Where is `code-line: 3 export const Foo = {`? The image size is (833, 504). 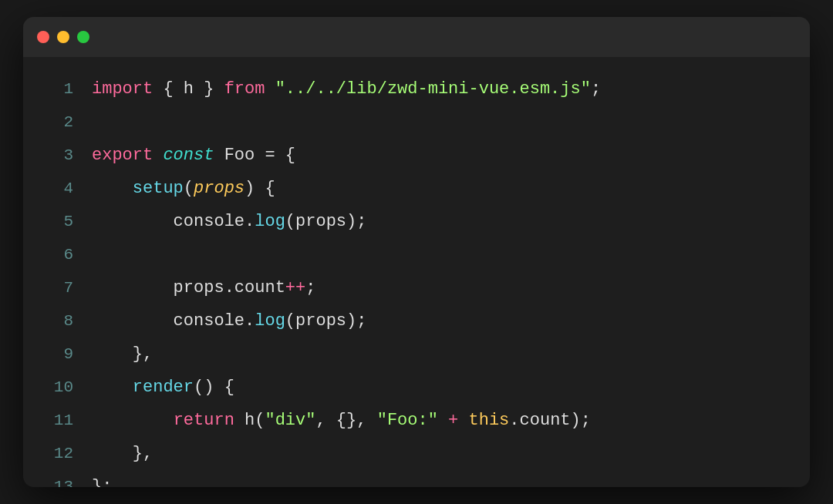
code-line: 3 export const Foo = { is located at coordinates (416, 156).